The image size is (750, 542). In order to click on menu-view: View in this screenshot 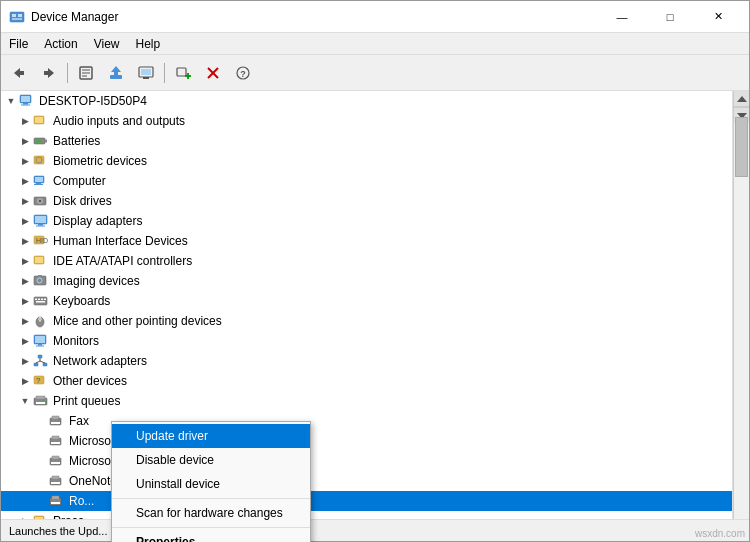, I will do `click(107, 44)`.